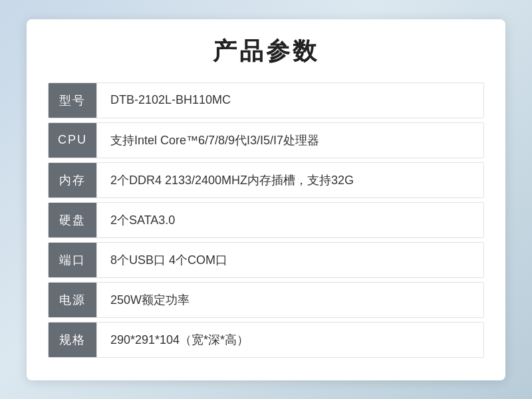 Image resolution: width=532 pixels, height=399 pixels. What do you see at coordinates (266, 260) in the screenshot?
I see `table-row: 端口8个USB口 4个COM口` at bounding box center [266, 260].